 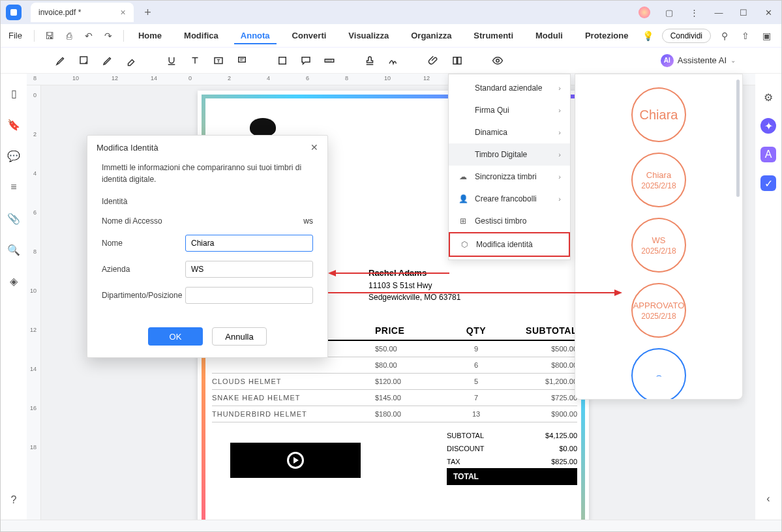 I want to click on menu-annota: Annota, so click(x=256, y=35).